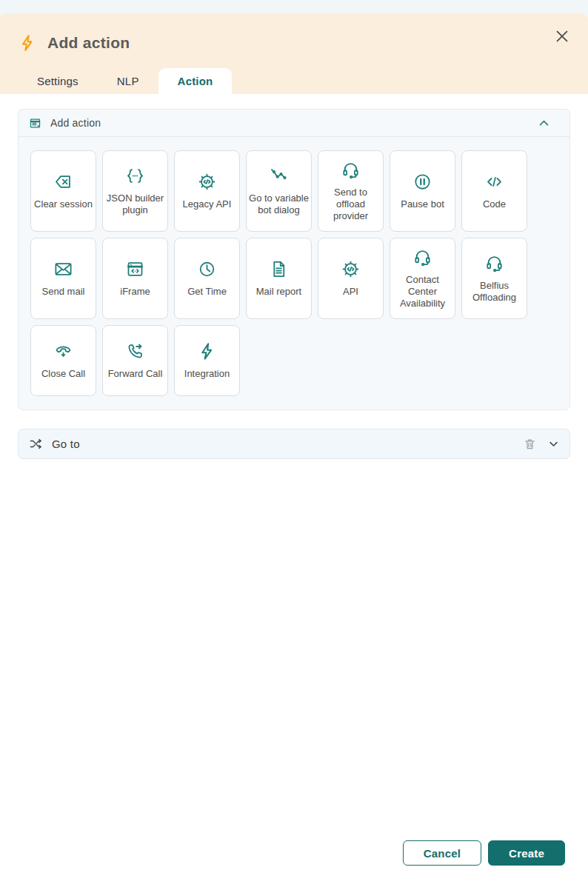  I want to click on action-tile-api: API, so click(351, 278).